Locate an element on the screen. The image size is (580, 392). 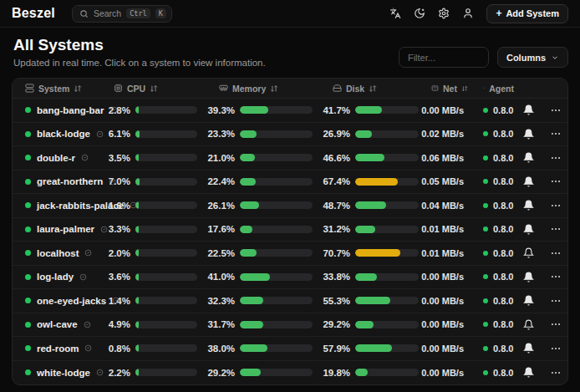
columns-label: Columns is located at coordinates (527, 58).